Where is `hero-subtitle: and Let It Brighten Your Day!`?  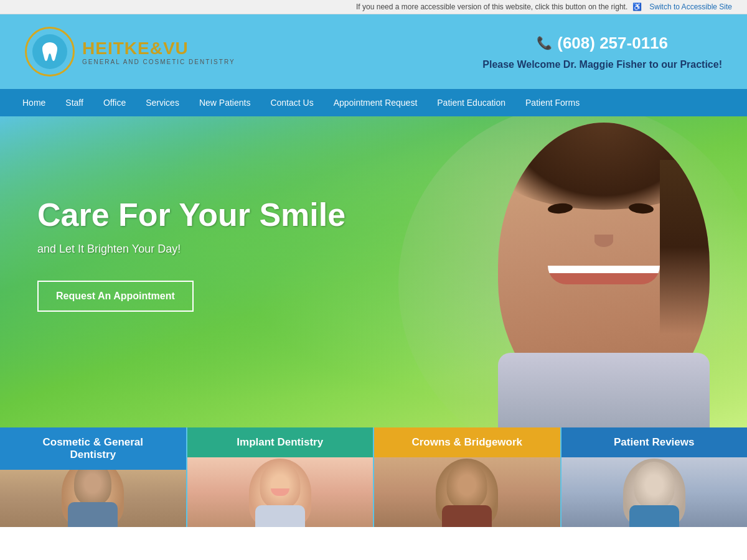
hero-subtitle: and Let It Brighten Your Day! is located at coordinates (192, 249).